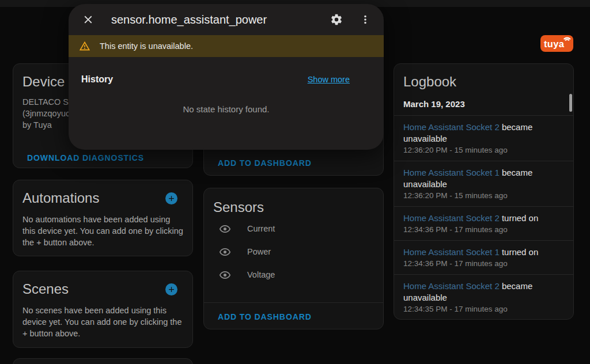  What do you see at coordinates (552, 45) in the screenshot?
I see `tuya-logo-text: tuya` at bounding box center [552, 45].